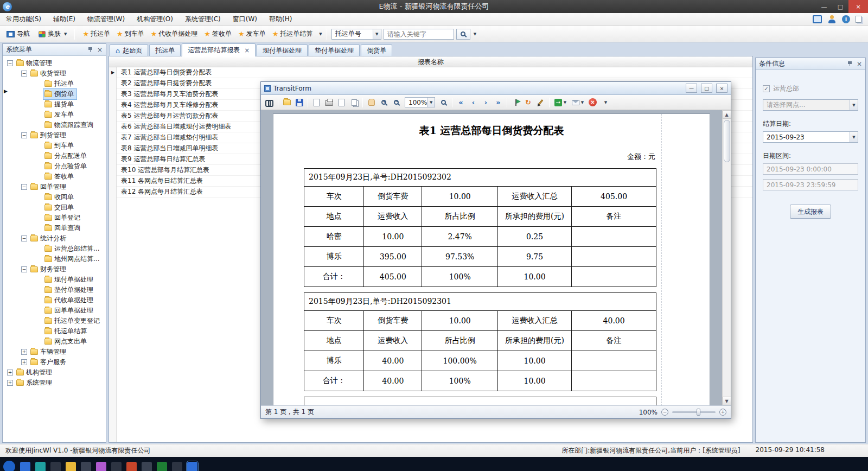 The width and height of the screenshot is (868, 471). I want to click on open-icon, so click(286, 102).